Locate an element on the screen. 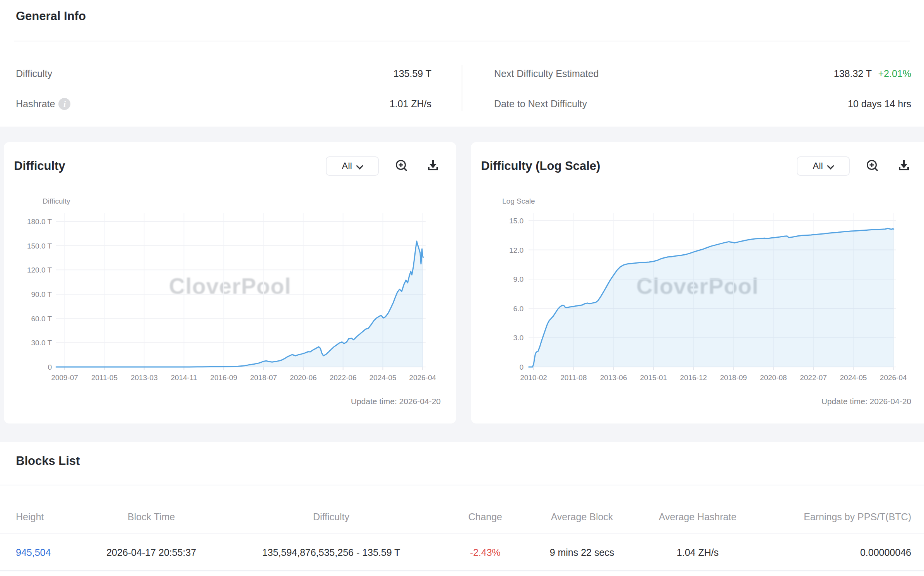 This screenshot has height=576, width=924. svg-text: 180.0 T is located at coordinates (39, 221).